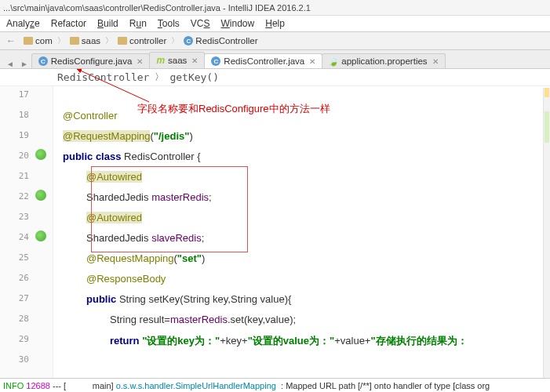 This screenshot has width=550, height=392. Describe the element at coordinates (275, 60) in the screenshot. I see `editor-tabs: ◄ ► CRedisConfigure.java✕ msaas✕ CRedisC…` at that location.